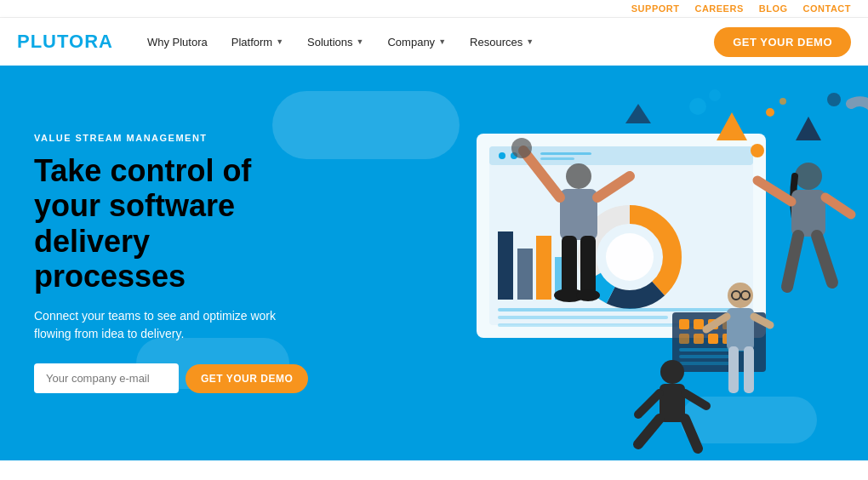 Image resolution: width=868 pixels, height=480 pixels. What do you see at coordinates (65, 42) in the screenshot?
I see `logo: PLUTORA` at bounding box center [65, 42].